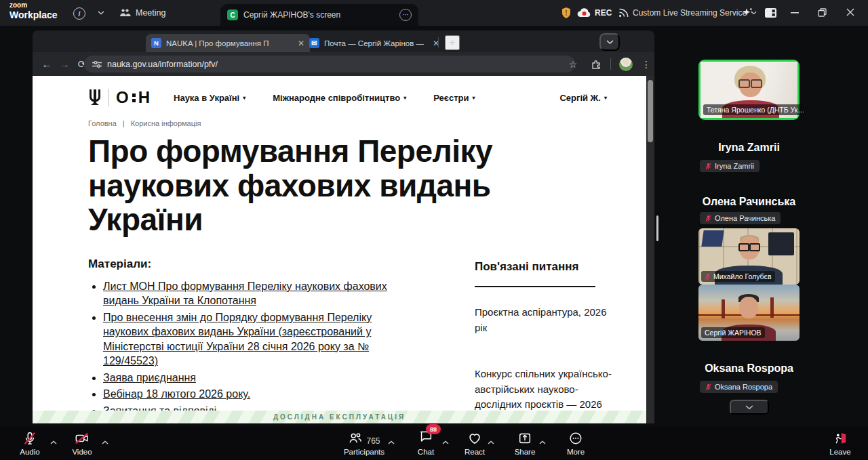  What do you see at coordinates (210, 98) in the screenshot?
I see `nav-science-in-ukraine: Наука в Україні▾` at bounding box center [210, 98].